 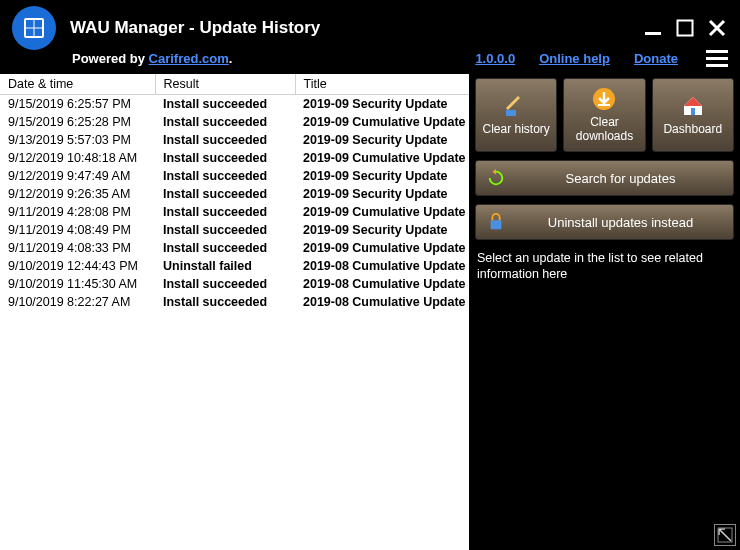 What do you see at coordinates (604, 266) in the screenshot?
I see `hint-text: Select an update in the list to see rela…` at bounding box center [604, 266].